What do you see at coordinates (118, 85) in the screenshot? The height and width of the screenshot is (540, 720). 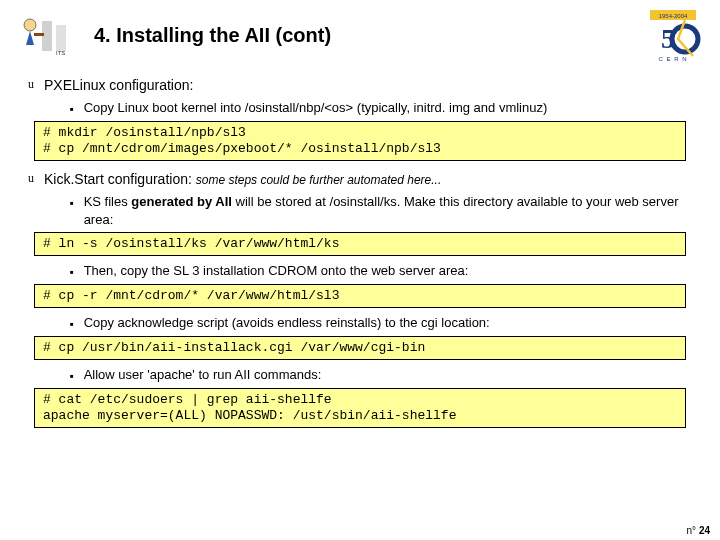 I see `section-heading: PXELinux configuration:` at bounding box center [118, 85].